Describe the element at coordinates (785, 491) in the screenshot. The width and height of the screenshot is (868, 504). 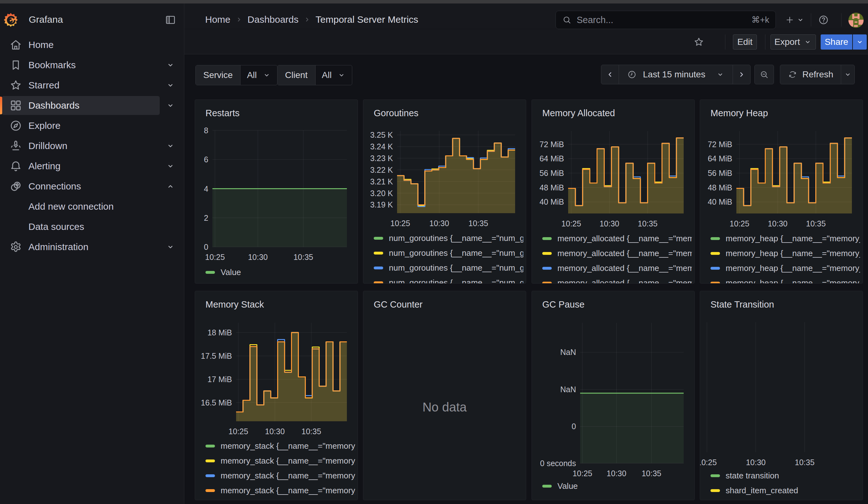
I see `legend-item: shard_item_created` at that location.